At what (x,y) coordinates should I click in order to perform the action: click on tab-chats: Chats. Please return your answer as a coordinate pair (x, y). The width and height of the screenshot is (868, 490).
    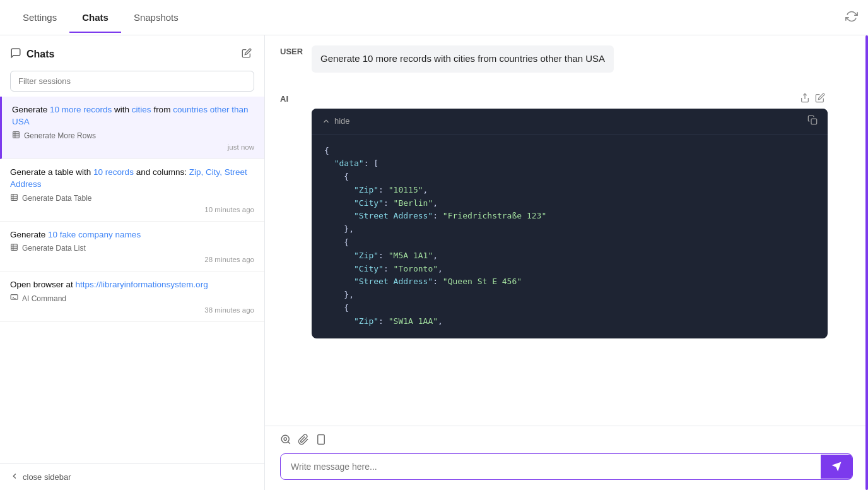
    Looking at the image, I should click on (95, 18).